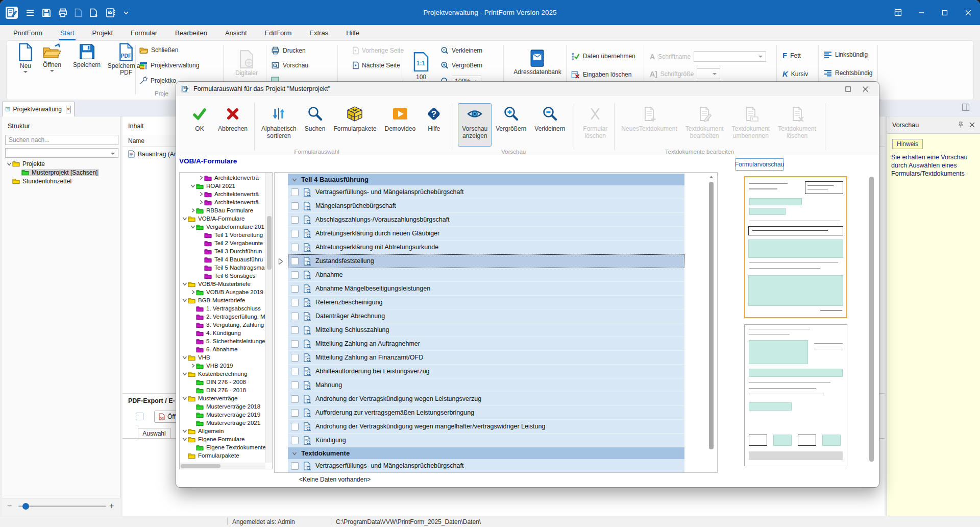  I want to click on tree-item-kostenberechnung: Kostenberechnung, so click(223, 374).